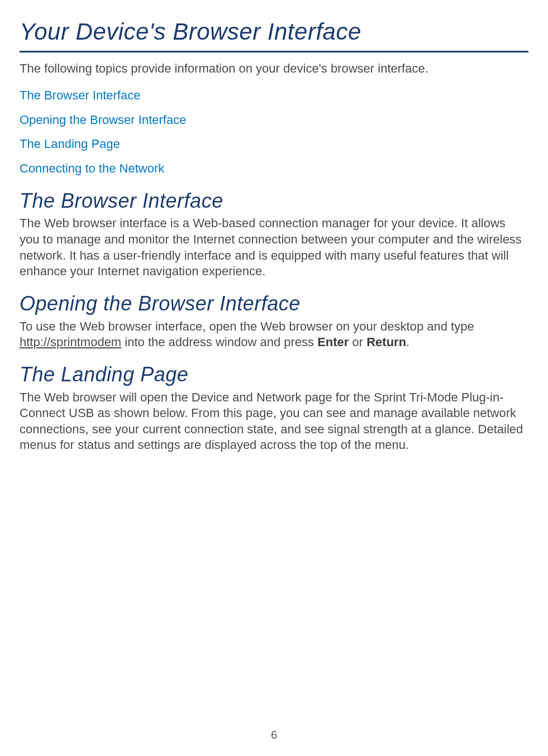 This screenshot has height=756, width=548. I want to click on toc-links: The Browser Interface Opening the Browse…, so click(274, 132).